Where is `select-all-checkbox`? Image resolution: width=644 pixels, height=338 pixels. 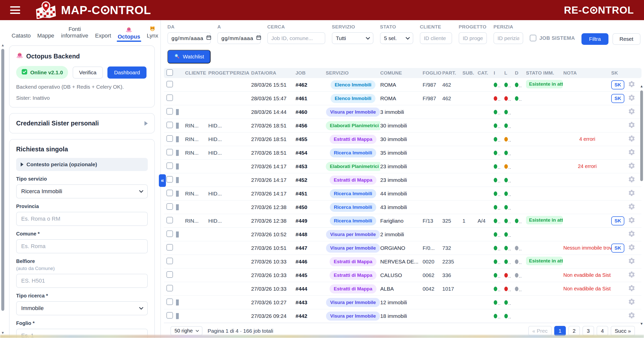
select-all-checkbox is located at coordinates (170, 73).